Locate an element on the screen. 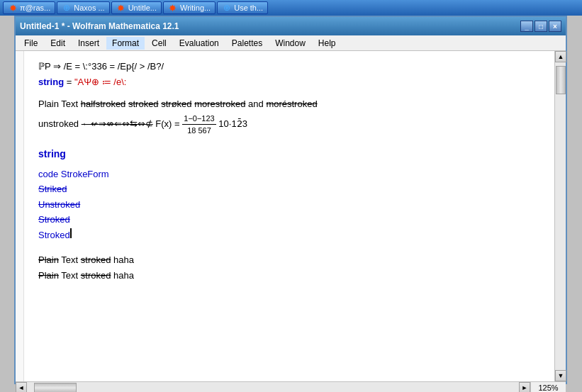 Image resolution: width=582 pixels, height=392 pixels. line3-morestroked: morestroked is located at coordinates (220, 103).